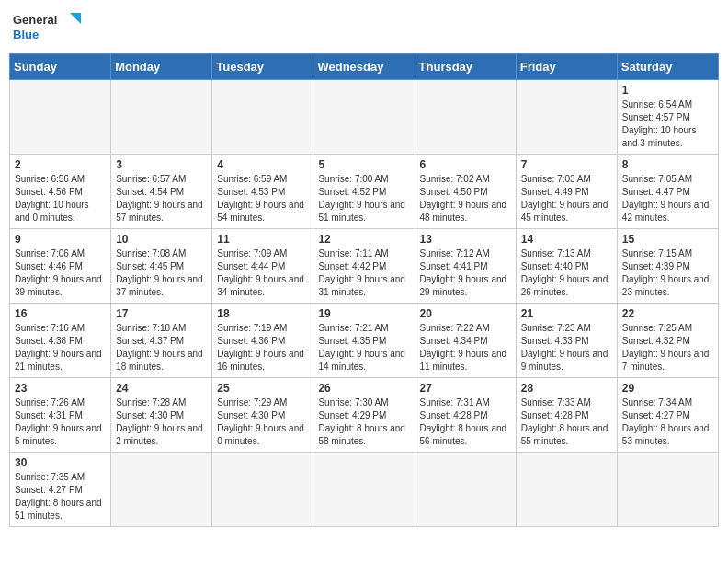  What do you see at coordinates (364, 422) in the screenshot?
I see `day-info: Sunrise: 7:30 AM Sunset: 4:29 PM Dayligh…` at bounding box center [364, 422].